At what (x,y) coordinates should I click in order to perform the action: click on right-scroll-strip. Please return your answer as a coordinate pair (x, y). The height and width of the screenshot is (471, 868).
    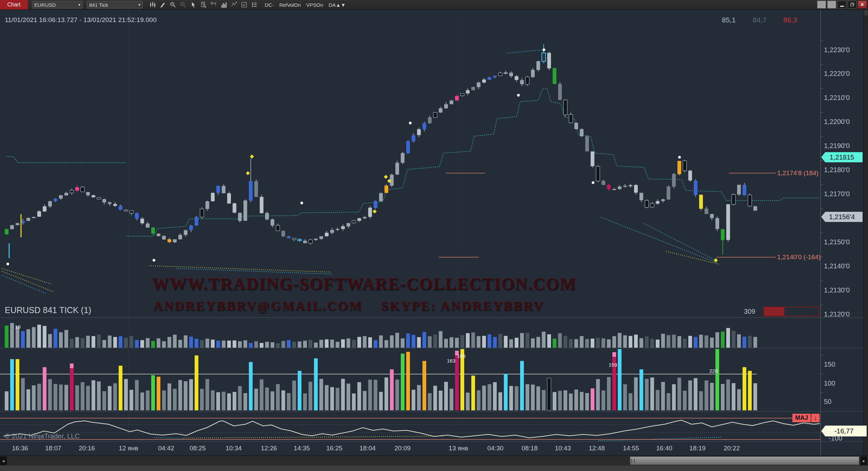
    Looking at the image, I should click on (866, 240).